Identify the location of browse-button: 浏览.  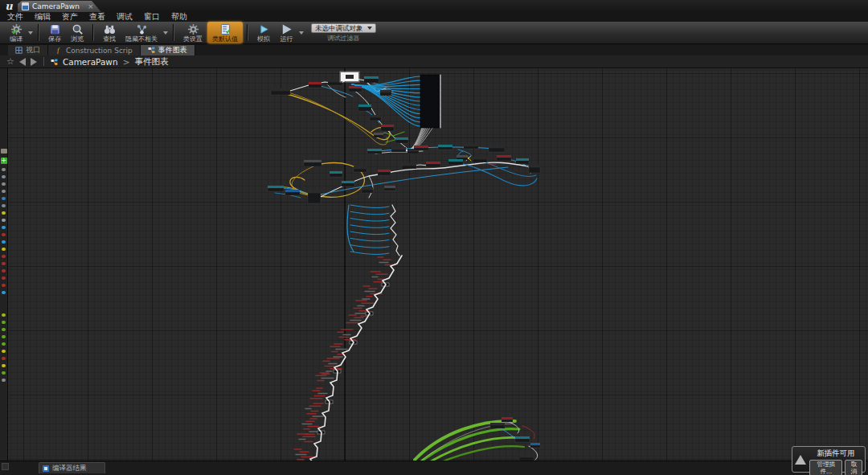
(77, 32).